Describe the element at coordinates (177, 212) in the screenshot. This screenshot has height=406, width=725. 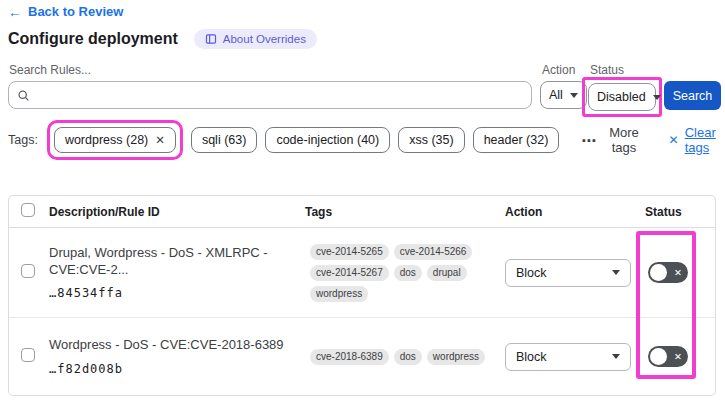
I see `column-header-description: Description/Rule ID` at that location.